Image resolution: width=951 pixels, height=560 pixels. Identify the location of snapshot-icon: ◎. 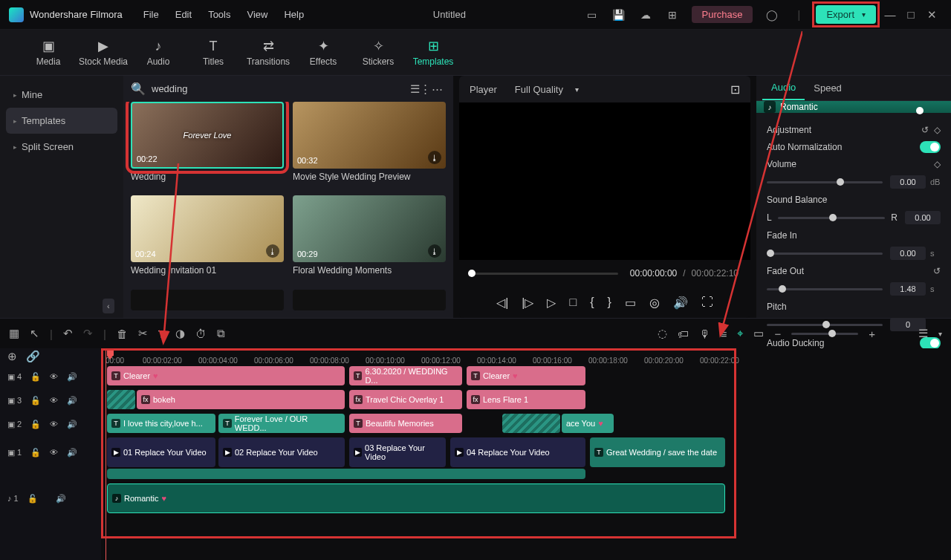
(655, 303).